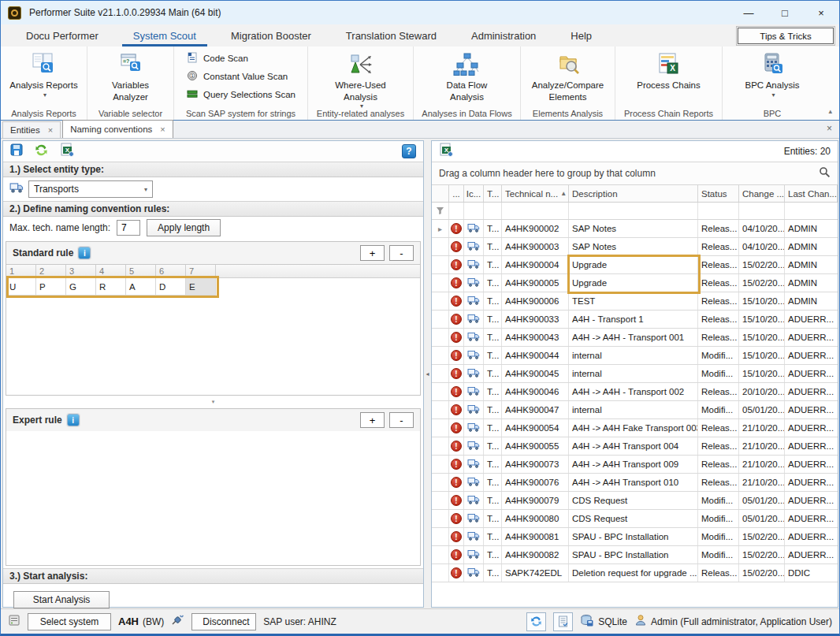 The height and width of the screenshot is (636, 840). I want to click on rule-col-header: 5, so click(141, 271).